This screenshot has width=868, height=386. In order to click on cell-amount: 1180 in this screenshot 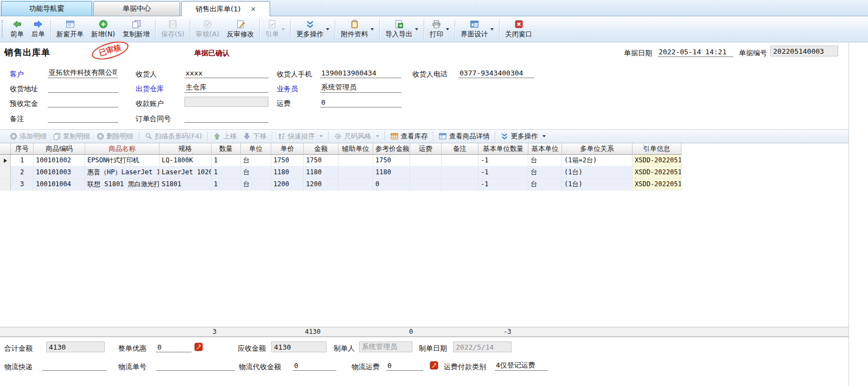, I will do `click(321, 173)`.